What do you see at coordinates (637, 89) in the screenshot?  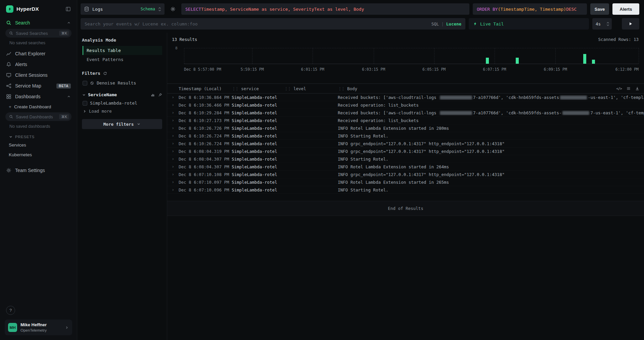 I see `download-icon` at bounding box center [637, 89].